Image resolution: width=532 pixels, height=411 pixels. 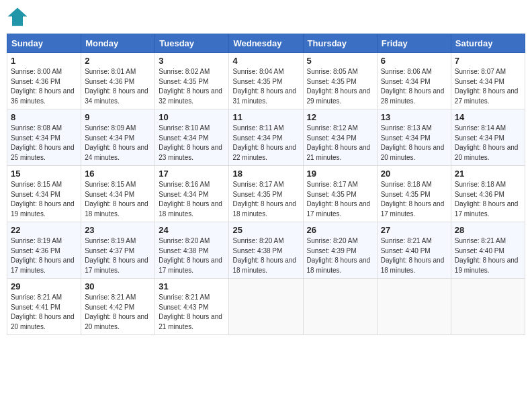 I want to click on col-friday: Friday, so click(x=414, y=44).